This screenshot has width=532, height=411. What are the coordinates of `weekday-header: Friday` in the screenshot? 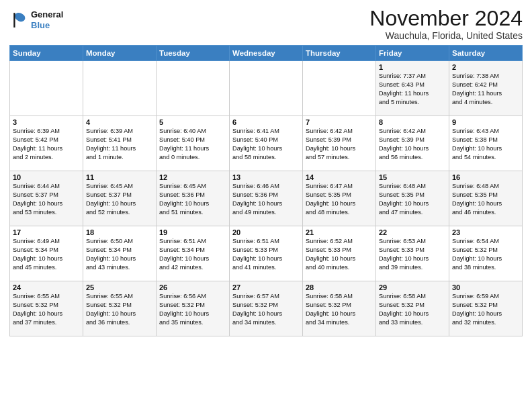 It's located at (412, 54).